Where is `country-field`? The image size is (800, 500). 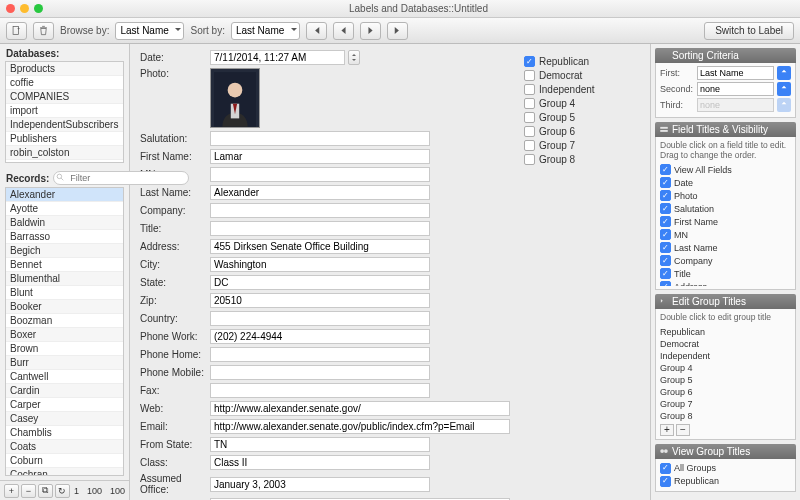 country-field is located at coordinates (320, 318).